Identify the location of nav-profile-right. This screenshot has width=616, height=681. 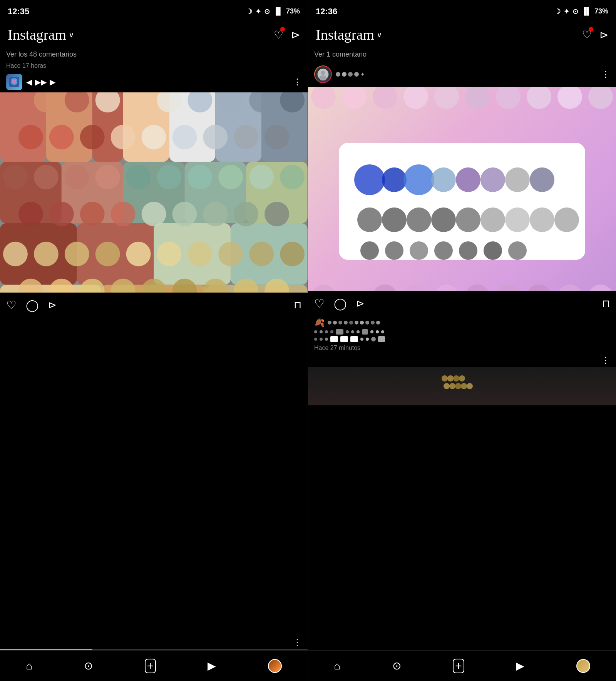
(583, 666).